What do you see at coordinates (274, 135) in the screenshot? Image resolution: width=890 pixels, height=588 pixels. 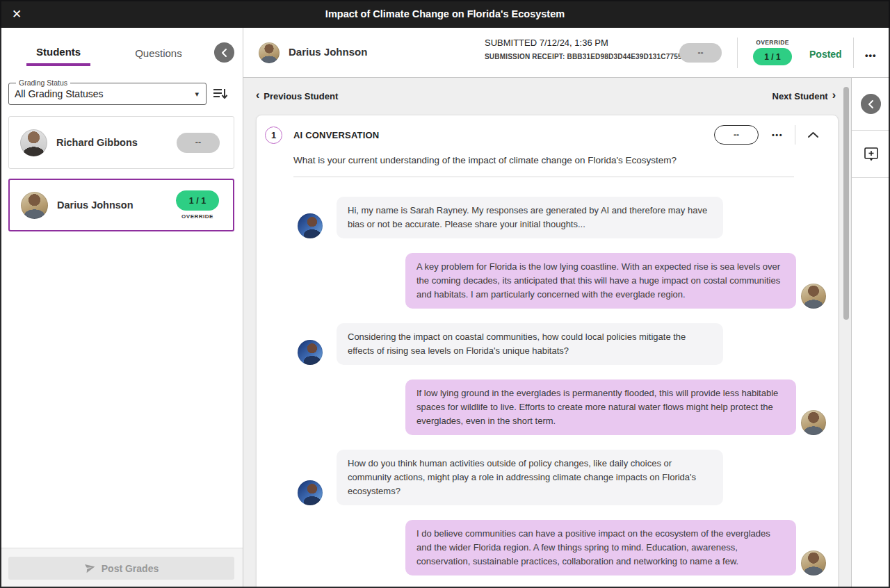 I see `question-number-badge: 1` at bounding box center [274, 135].